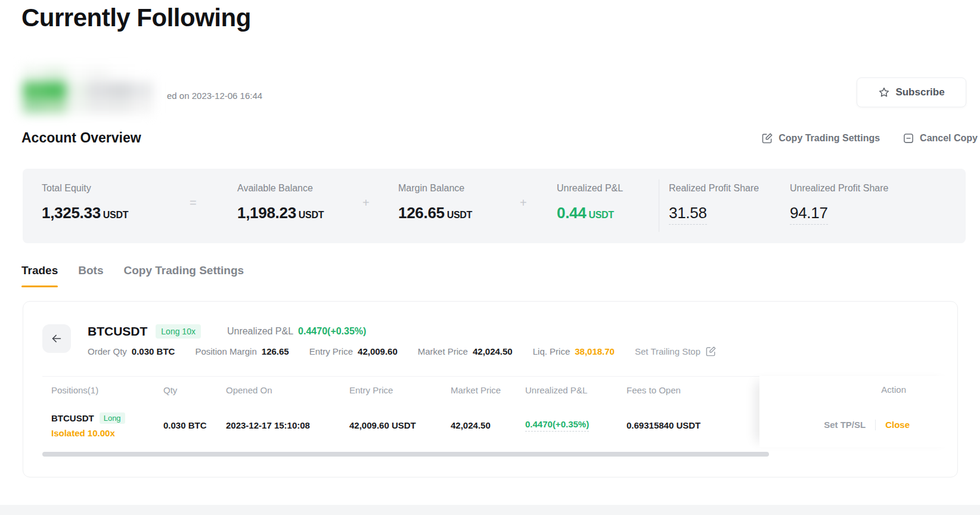 The height and width of the screenshot is (515, 980). What do you see at coordinates (875, 425) in the screenshot?
I see `action-separator` at bounding box center [875, 425].